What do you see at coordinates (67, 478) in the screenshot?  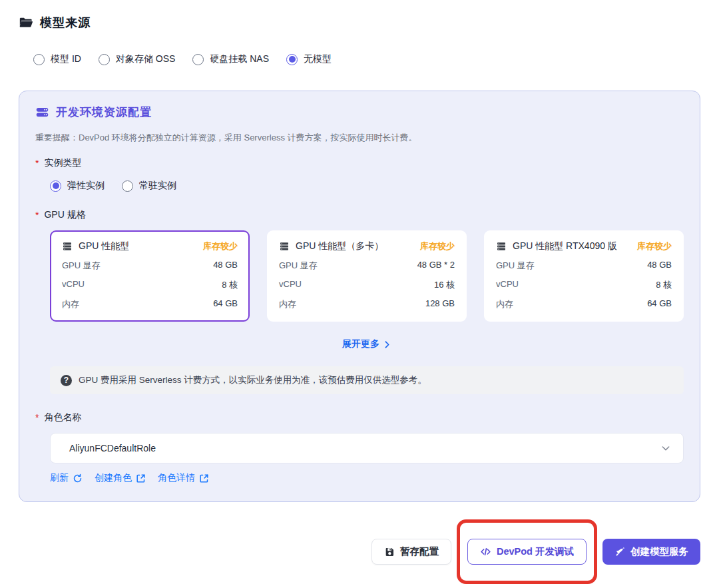 I see `refresh-link: 刷新` at bounding box center [67, 478].